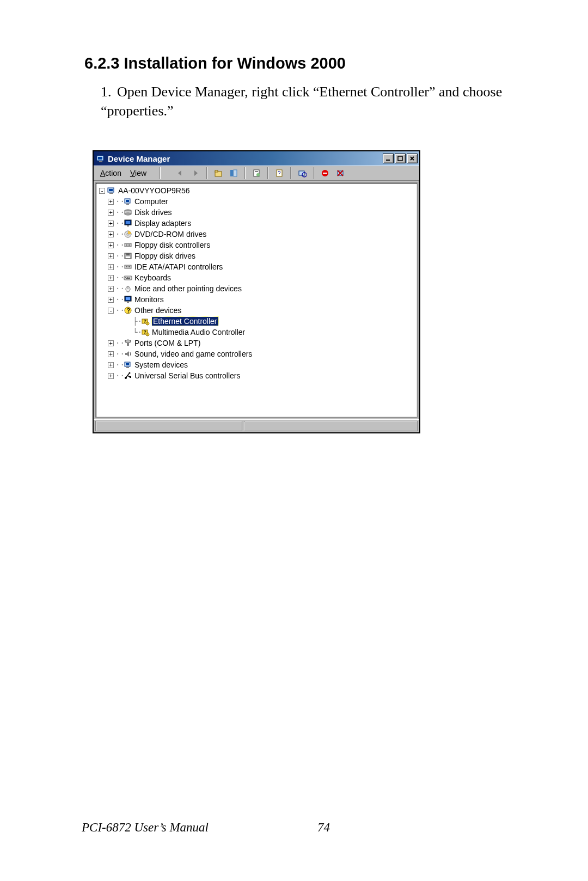  Describe the element at coordinates (234, 173) in the screenshot. I see `show-hide-tree-icon` at that location.